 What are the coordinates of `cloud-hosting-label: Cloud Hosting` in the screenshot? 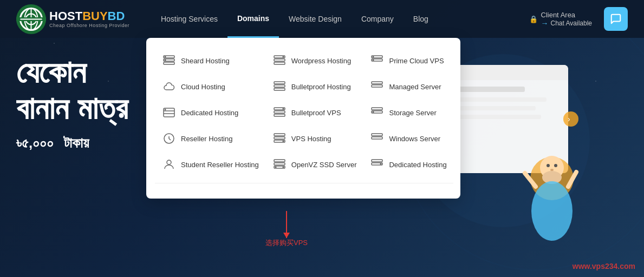 It's located at (203, 87).